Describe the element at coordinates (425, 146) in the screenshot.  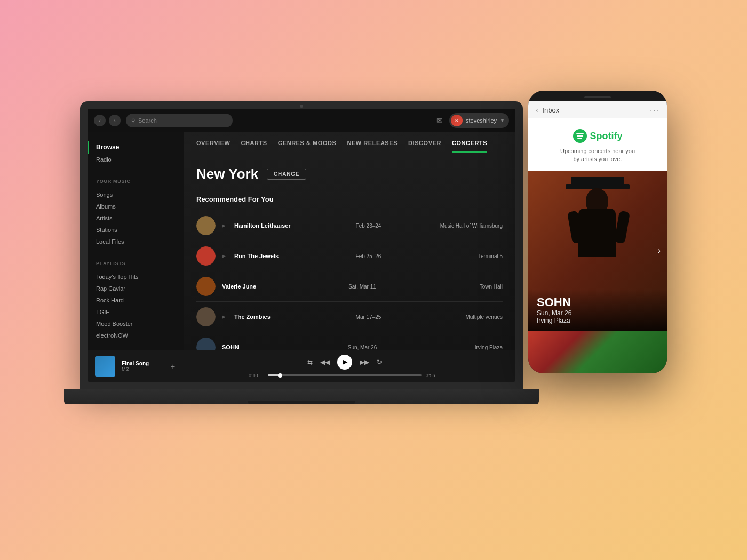
I see `tab-discover: DISCOVER` at that location.